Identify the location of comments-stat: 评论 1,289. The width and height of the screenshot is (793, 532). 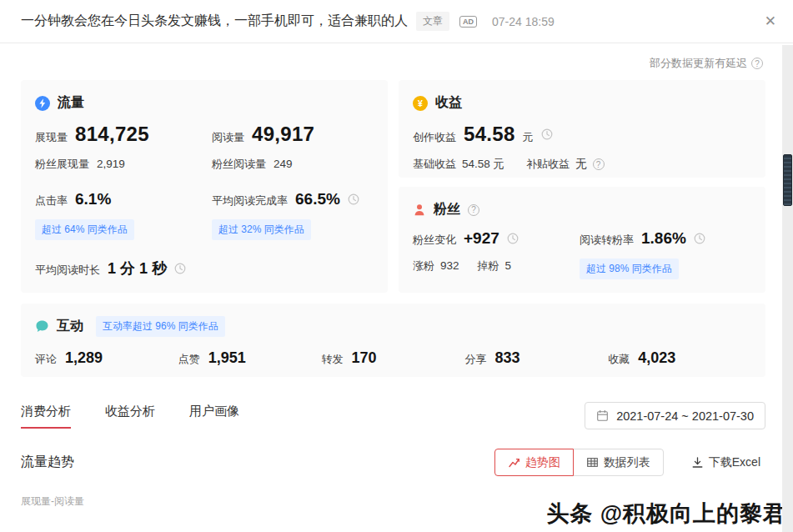
(107, 359).